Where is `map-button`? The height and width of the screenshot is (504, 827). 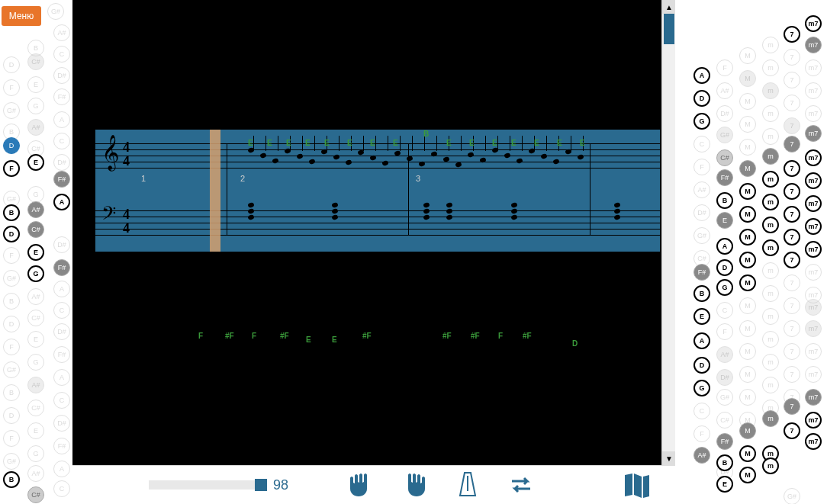 map-button is located at coordinates (637, 485).